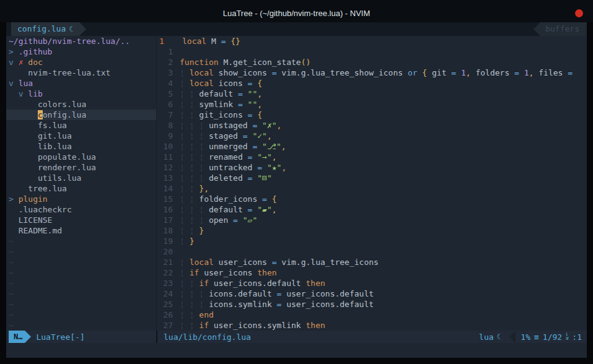 The image size is (593, 364). I want to click on tree-row-renderer-lua: renderer.lua, so click(81, 167).